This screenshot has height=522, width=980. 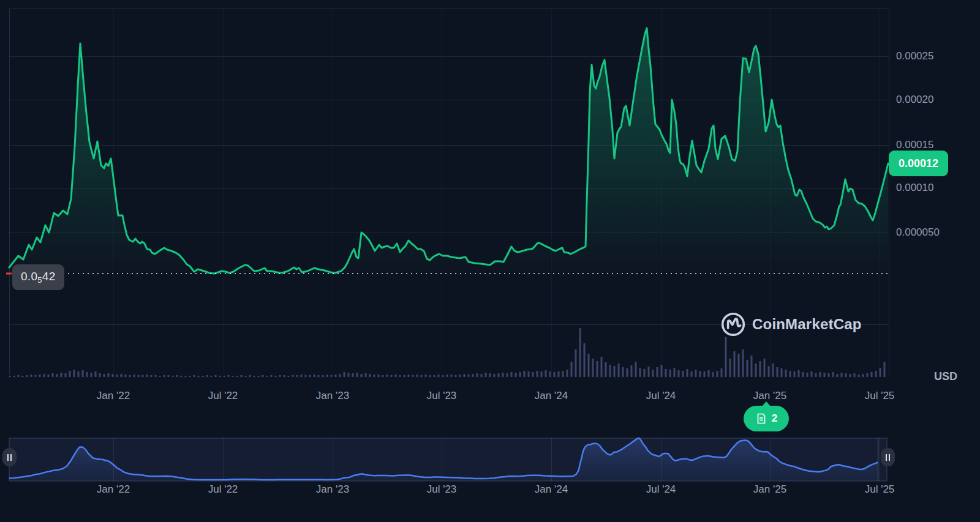 I want to click on watermark-text: CoinMarketCap, so click(x=807, y=324).